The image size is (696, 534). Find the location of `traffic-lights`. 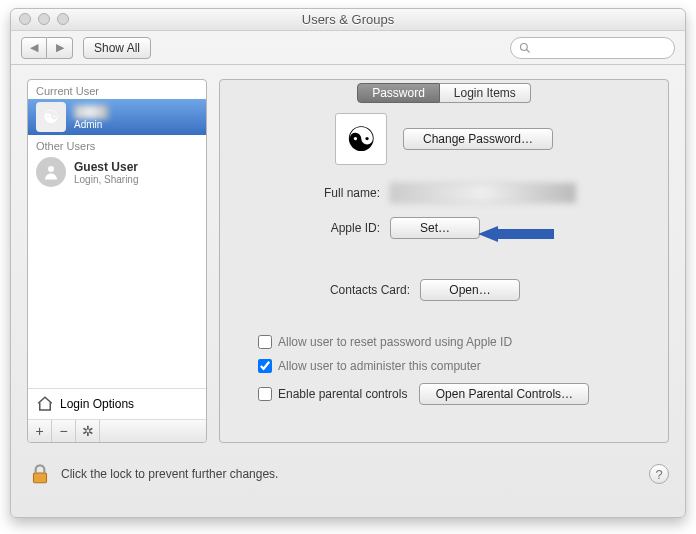

traffic-lights is located at coordinates (44, 19).